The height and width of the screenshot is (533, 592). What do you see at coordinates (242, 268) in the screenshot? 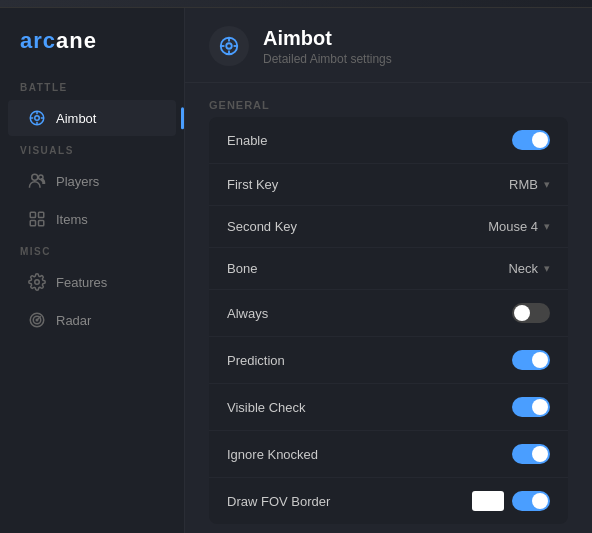
I see `bone-label: Bone` at bounding box center [242, 268].